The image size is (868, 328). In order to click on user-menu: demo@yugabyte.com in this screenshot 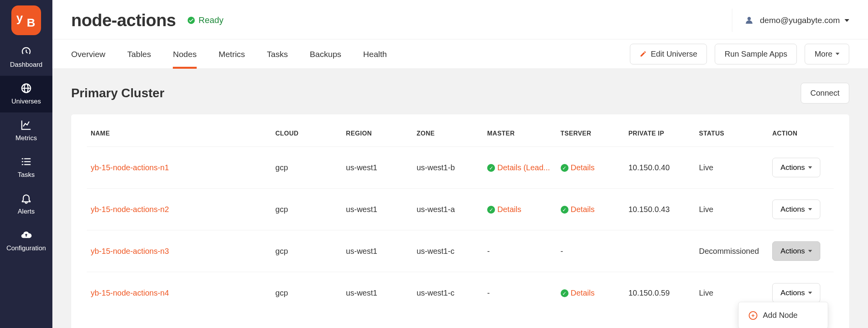, I will do `click(791, 20)`.